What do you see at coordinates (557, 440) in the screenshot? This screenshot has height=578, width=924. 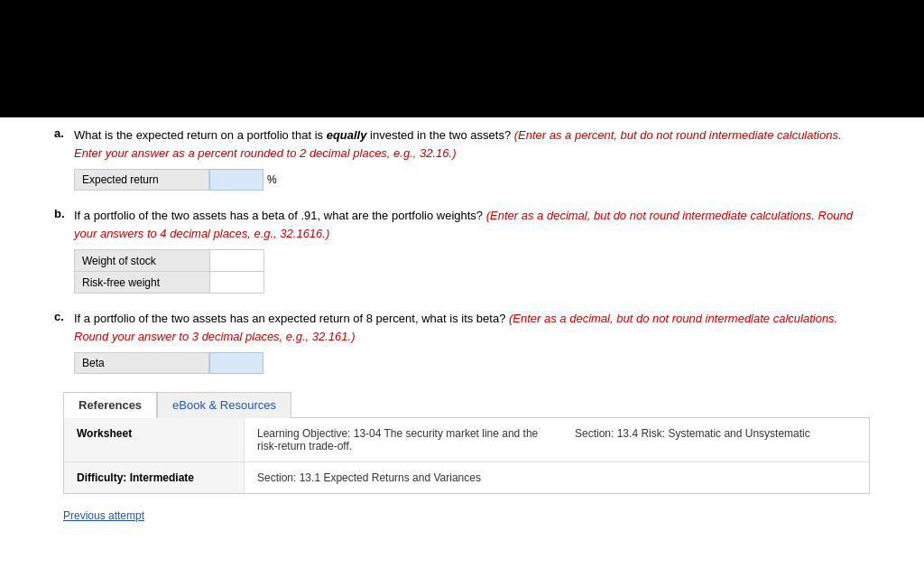 I see `worksheet-content: Learning Objective: 13-04 The security m…` at bounding box center [557, 440].